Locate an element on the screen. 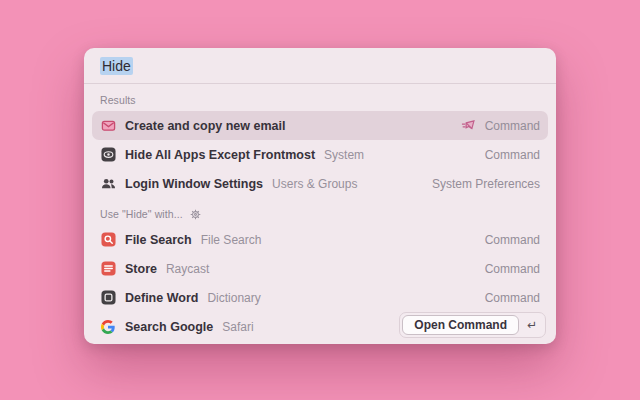 Image resolution: width=640 pixels, height=400 pixels. list-item: Create and copy new email Command is located at coordinates (320, 126).